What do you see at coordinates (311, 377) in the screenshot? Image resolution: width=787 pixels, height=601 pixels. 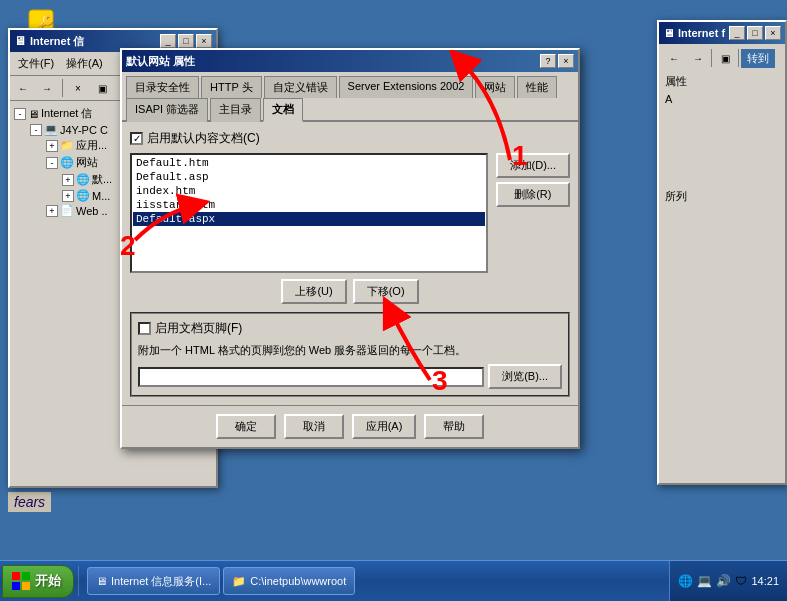 I see `footer-path-input` at bounding box center [311, 377].